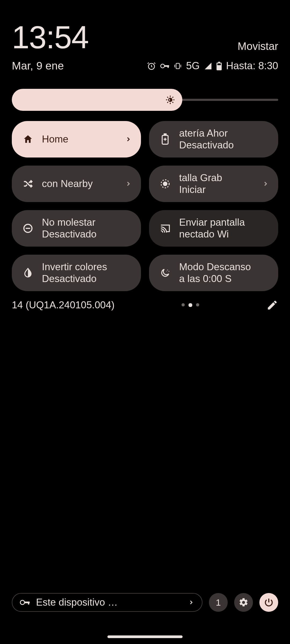 This screenshot has height=644, width=290. What do you see at coordinates (244, 602) in the screenshot?
I see `settings-button` at bounding box center [244, 602].